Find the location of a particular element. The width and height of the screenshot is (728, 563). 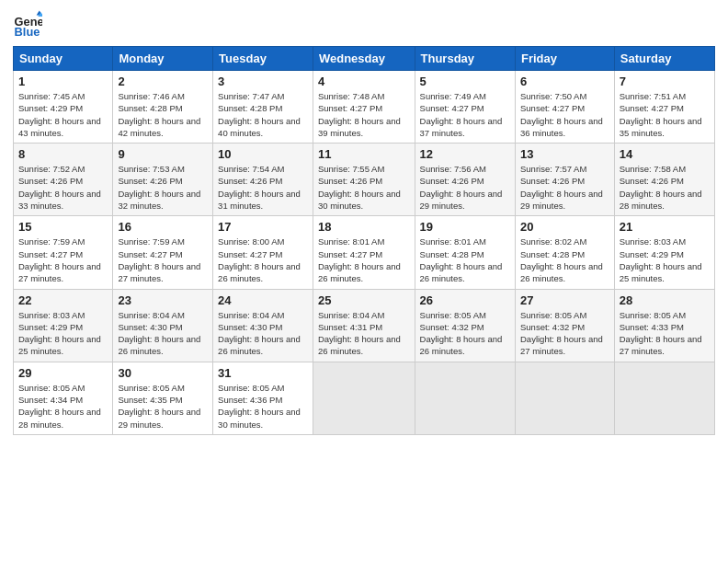

weekday-friday: Friday is located at coordinates (564, 59).